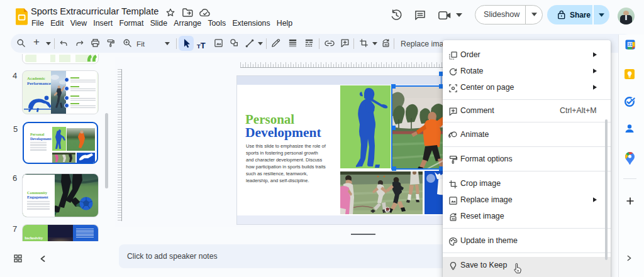  Describe the element at coordinates (630, 44) in the screenshot. I see `svg-text: 31` at that location.